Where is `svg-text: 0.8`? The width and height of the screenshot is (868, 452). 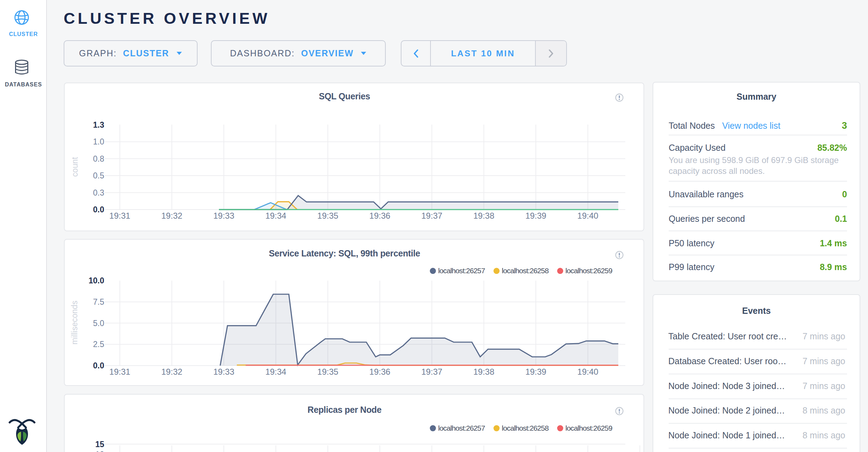
svg-text: 0.8 is located at coordinates (99, 159).